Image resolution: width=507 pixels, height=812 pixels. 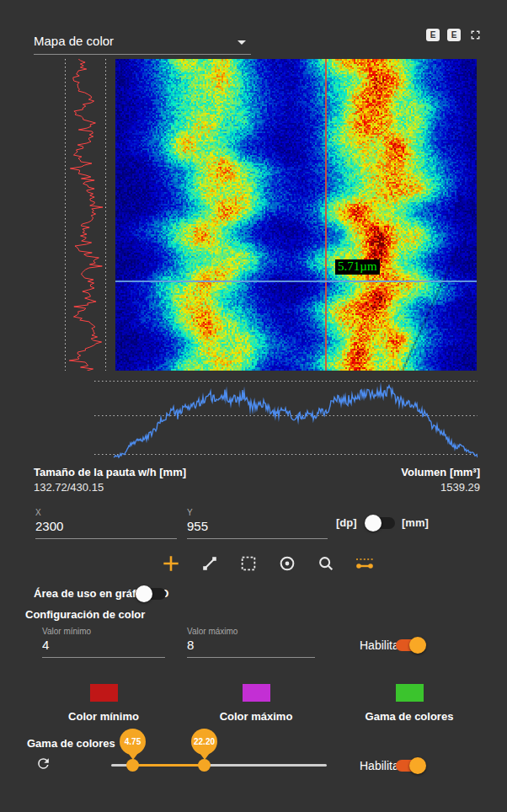 I want to click on color-config-title: Configuración de color, so click(x=85, y=615).